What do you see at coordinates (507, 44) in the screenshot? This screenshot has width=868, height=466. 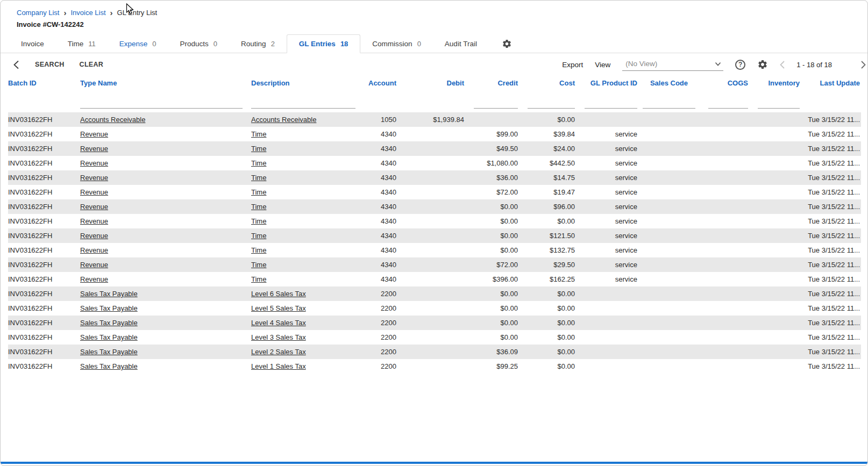 I see `tab-settings-gear-icon` at bounding box center [507, 44].